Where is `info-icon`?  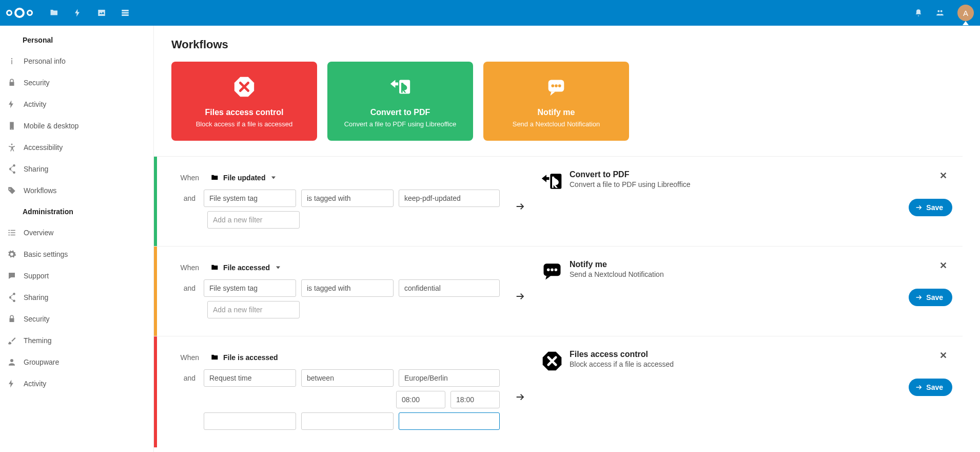 info-icon is located at coordinates (12, 61).